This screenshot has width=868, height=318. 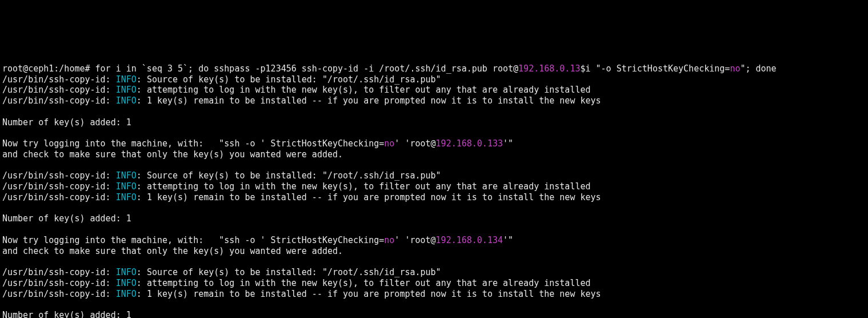 What do you see at coordinates (434, 69) in the screenshot?
I see `prompt-line: root@ceph1:/home# for i in `seq 3 5`; do…` at bounding box center [434, 69].